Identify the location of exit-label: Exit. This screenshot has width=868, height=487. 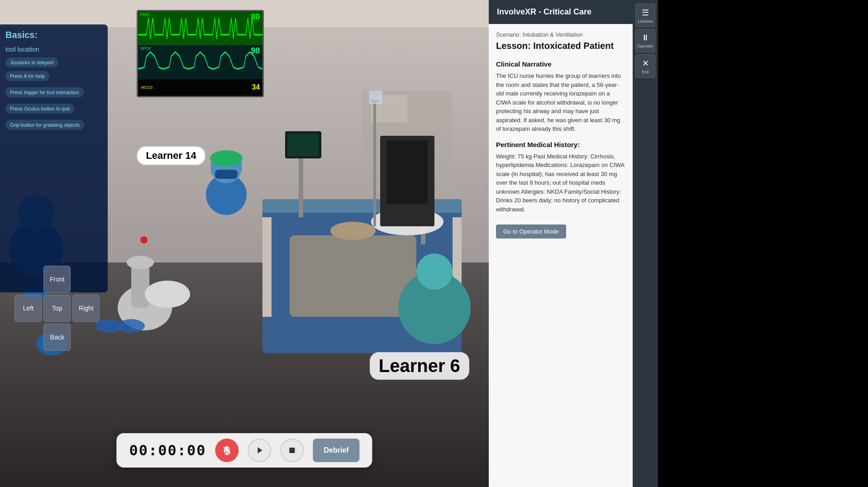
(645, 72).